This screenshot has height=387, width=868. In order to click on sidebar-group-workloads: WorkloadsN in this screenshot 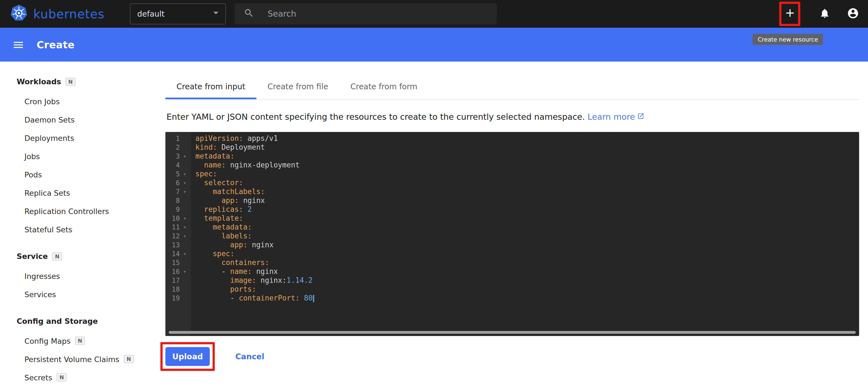, I will do `click(86, 81)`.